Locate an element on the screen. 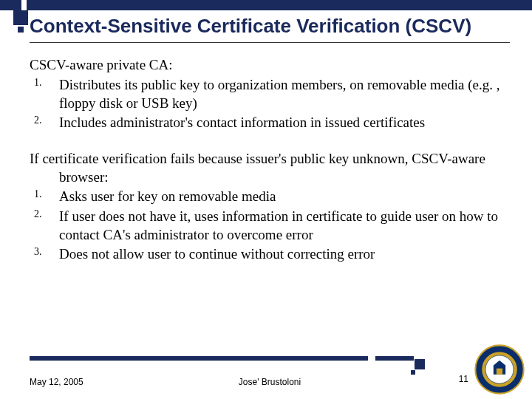 The height and width of the screenshot is (399, 532). list-item: 2.Includes administrator's contact infor… is located at coordinates (284, 123).